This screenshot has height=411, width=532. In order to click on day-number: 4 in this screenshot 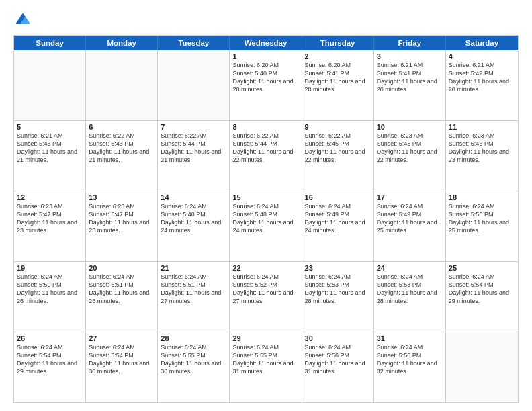, I will do `click(482, 56)`.